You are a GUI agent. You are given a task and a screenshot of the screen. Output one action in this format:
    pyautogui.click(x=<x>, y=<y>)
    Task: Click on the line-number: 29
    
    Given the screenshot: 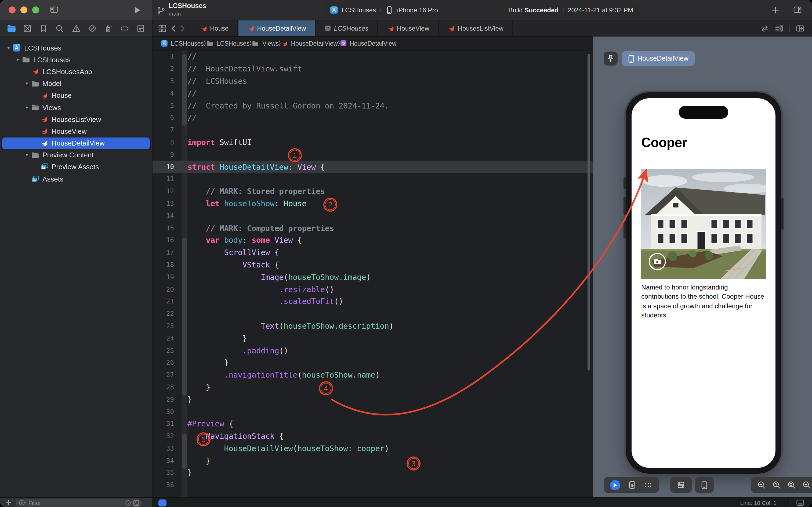 What is the action you would take?
    pyautogui.click(x=165, y=399)
    